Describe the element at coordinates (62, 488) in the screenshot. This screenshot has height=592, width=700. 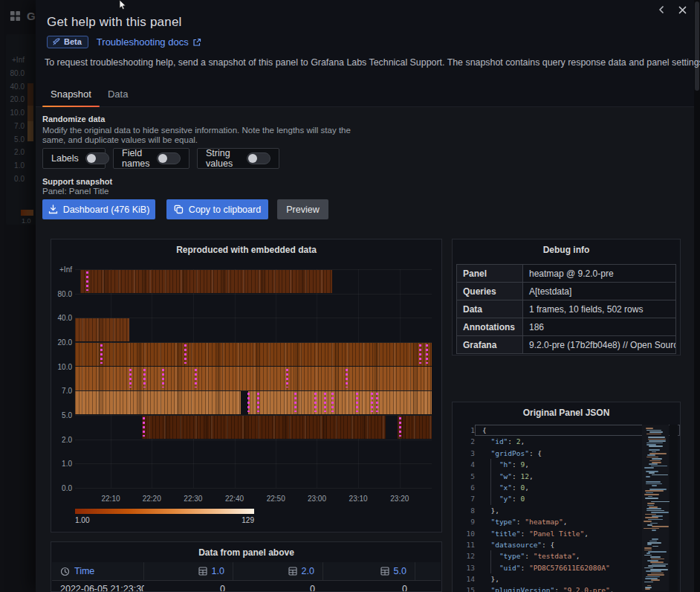
I see `y-axis-label: 0.0` at that location.